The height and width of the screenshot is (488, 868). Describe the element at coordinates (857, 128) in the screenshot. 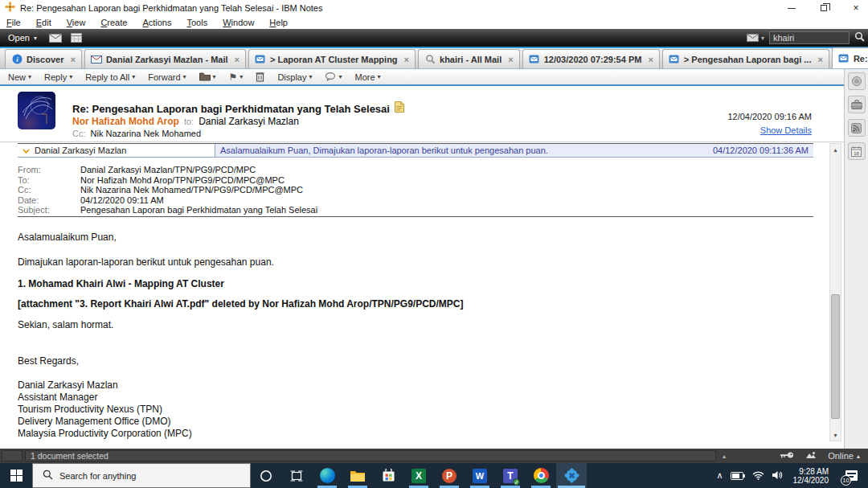

I see `feeds-icon` at that location.